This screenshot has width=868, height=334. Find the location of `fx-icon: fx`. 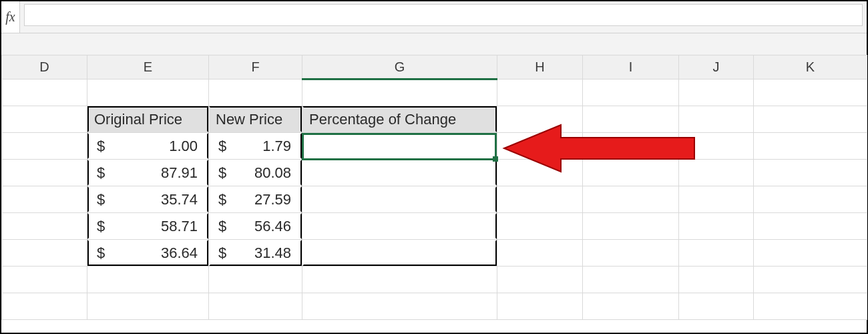

fx-icon: fx is located at coordinates (11, 17).